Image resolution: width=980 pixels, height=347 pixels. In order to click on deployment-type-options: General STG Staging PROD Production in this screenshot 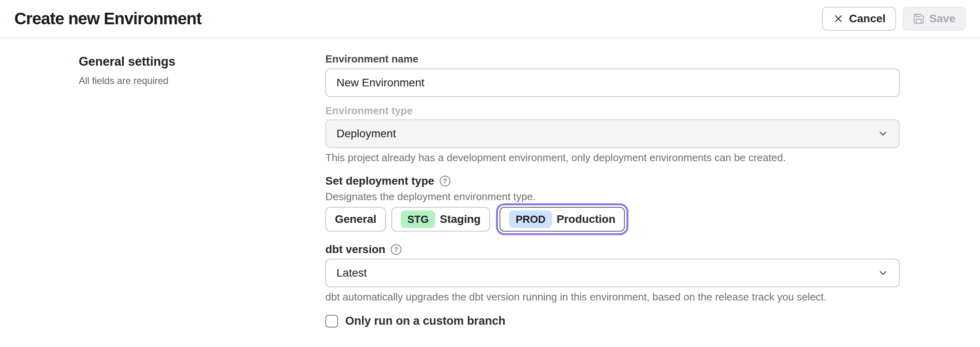, I will do `click(612, 219)`.